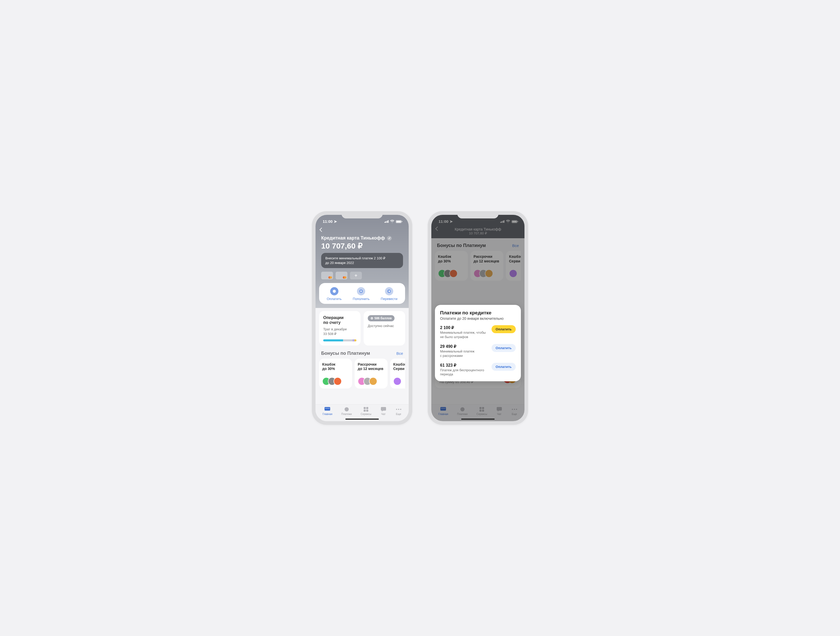 The width and height of the screenshot is (840, 636). I want to click on tab-payments: Платежи, so click(346, 411).